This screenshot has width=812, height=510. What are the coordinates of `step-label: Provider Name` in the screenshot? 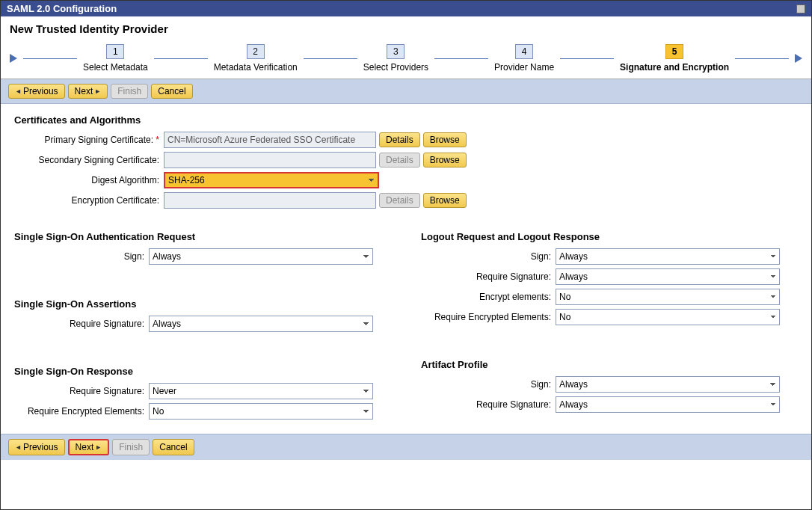 It's located at (524, 67).